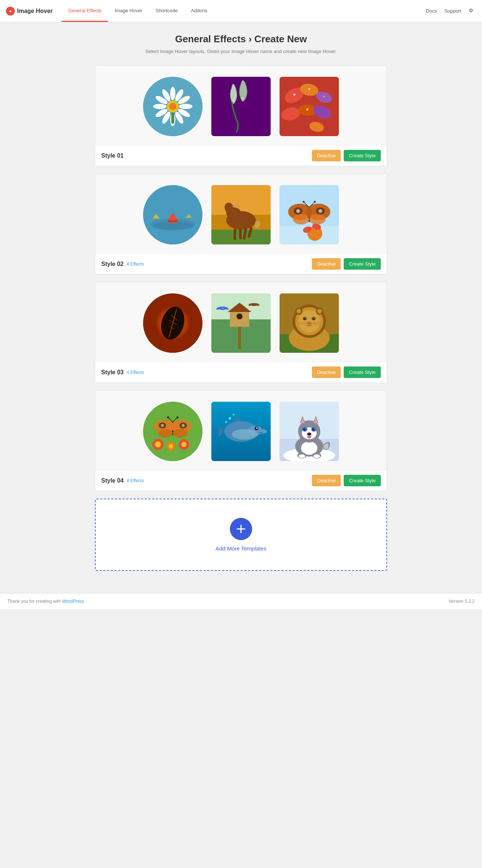 This screenshot has width=482, height=868. I want to click on page-subtitle: Select Image Hover layouts, Gives your I…, so click(241, 51).